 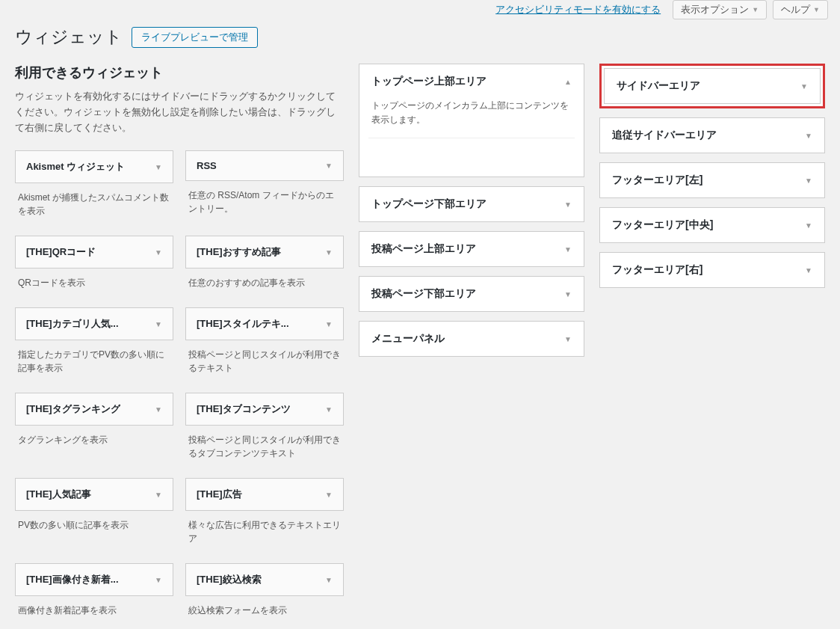 I want to click on area-header: 追従サイドバーエリア ▼, so click(x=712, y=135).